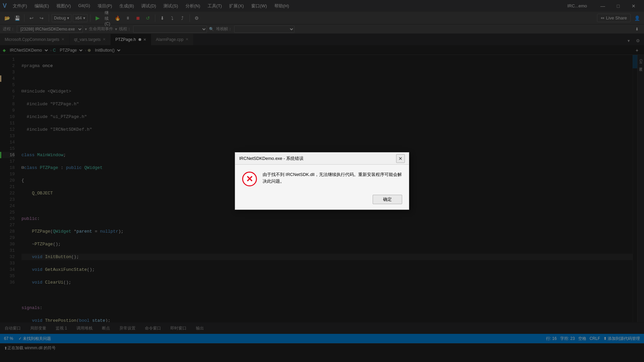  I want to click on dialog-body: ✕ 由于找不到 IRCNetSDK.dll，无法继续执行代码。重新安装程序可能会…, so click(322, 178).